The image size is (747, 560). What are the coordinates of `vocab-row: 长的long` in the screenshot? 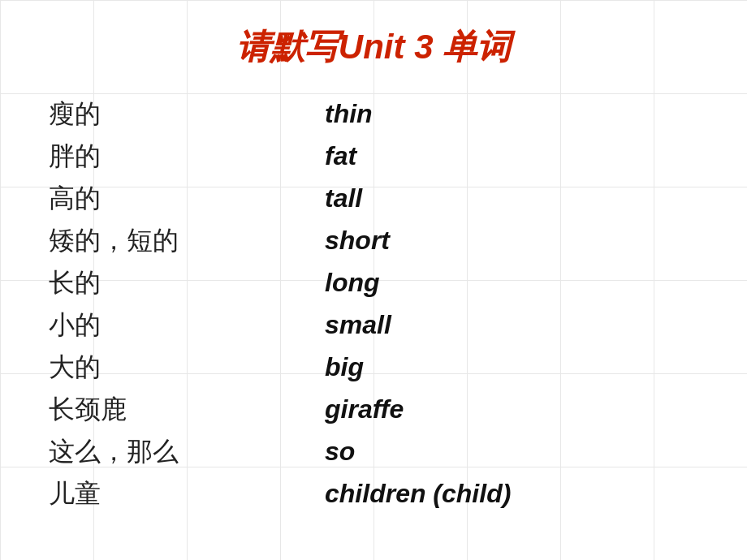 It's located at (374, 282).